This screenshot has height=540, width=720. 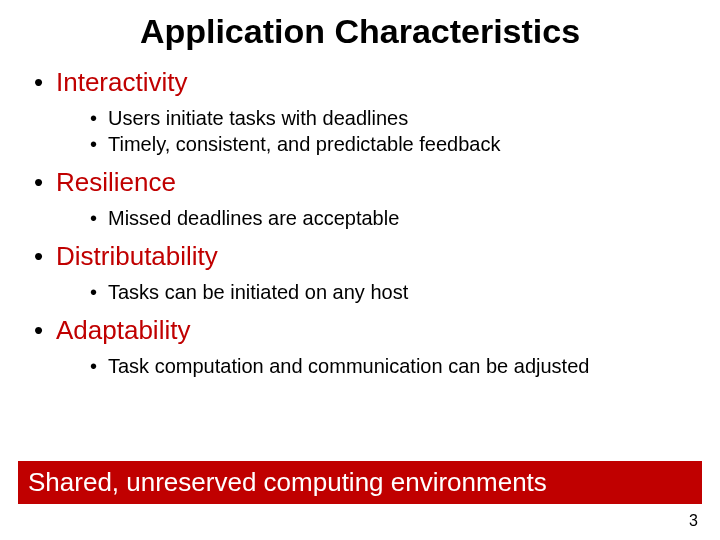 What do you see at coordinates (388, 292) in the screenshot?
I see `sub-bullet-list: Tasks can be initiated on any host` at bounding box center [388, 292].